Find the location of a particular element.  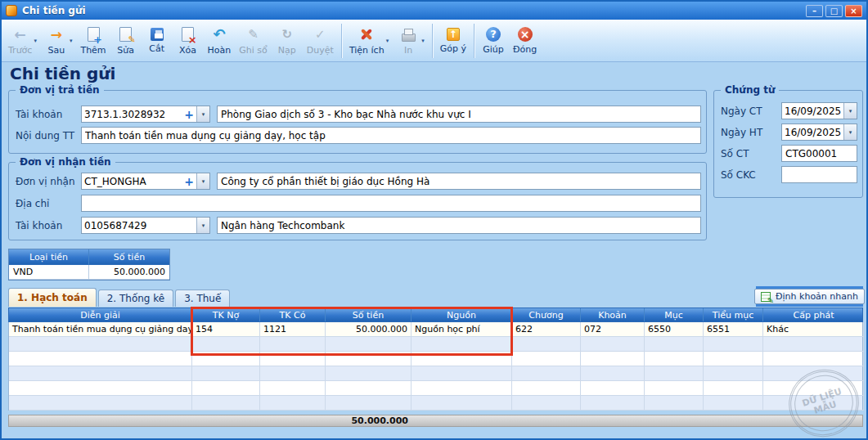

receiver-account-combo: ▾ is located at coordinates (146, 226).